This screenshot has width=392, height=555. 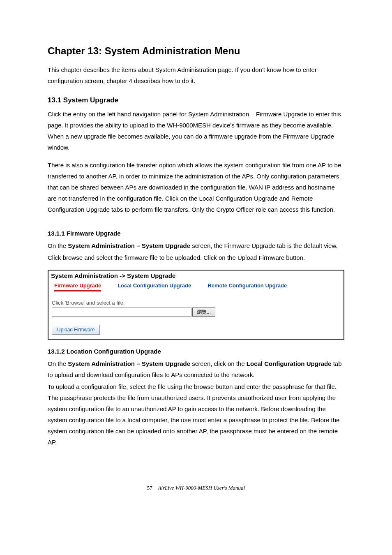 I want to click on paragraph-13-1-a: Click the entry on the left hand navigat…, so click(x=196, y=131).